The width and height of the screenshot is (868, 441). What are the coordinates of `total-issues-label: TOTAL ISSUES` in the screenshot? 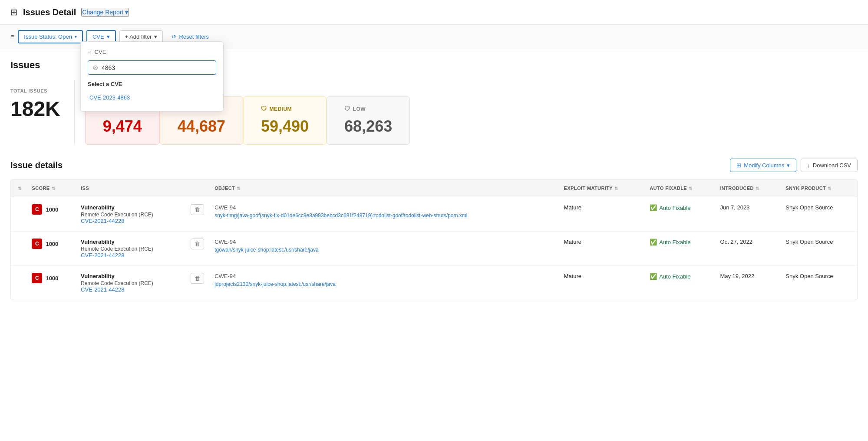 It's located at (36, 91).